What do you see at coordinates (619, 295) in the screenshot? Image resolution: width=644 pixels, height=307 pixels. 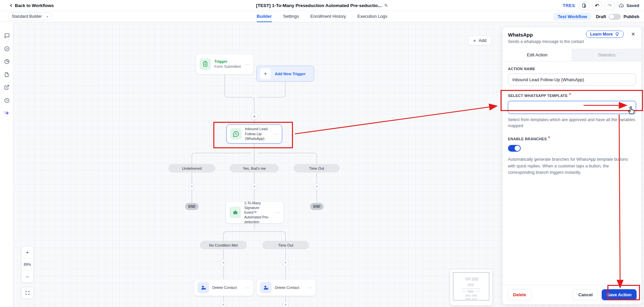 I see `save-action-button: Save Action` at bounding box center [619, 295].